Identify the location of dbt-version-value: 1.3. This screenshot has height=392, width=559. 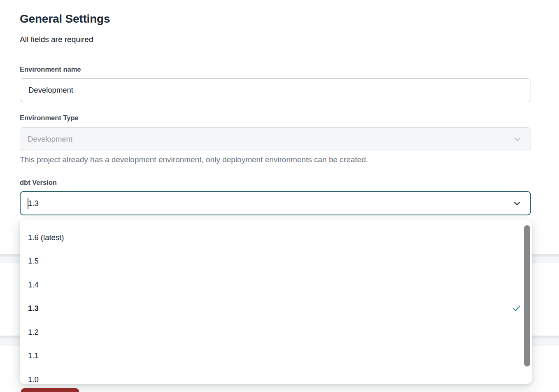
(33, 203).